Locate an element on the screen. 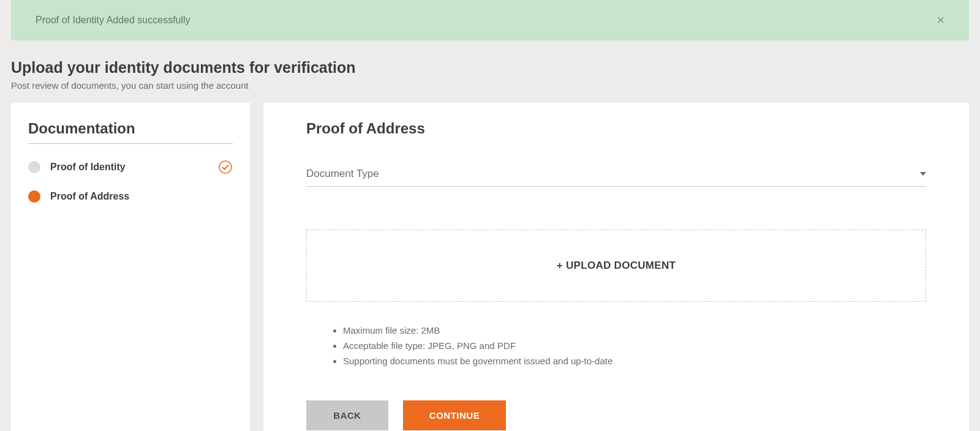 The height and width of the screenshot is (431, 980). hint-item: Maximum file size: 2MB is located at coordinates (635, 331).